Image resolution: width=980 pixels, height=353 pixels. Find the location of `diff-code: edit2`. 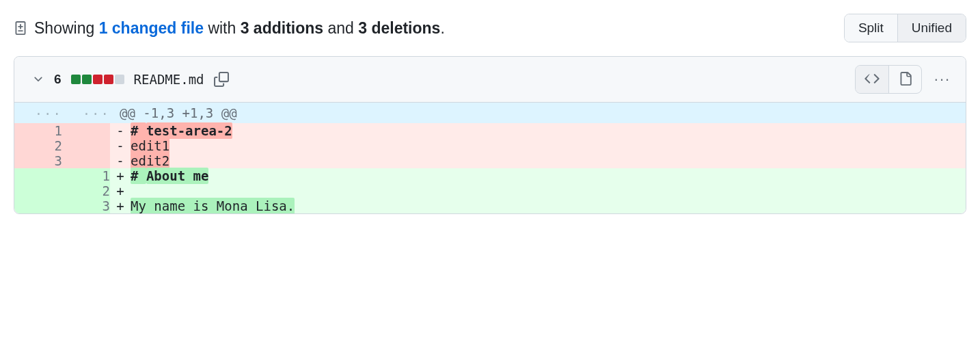

diff-code: edit2 is located at coordinates (150, 161).